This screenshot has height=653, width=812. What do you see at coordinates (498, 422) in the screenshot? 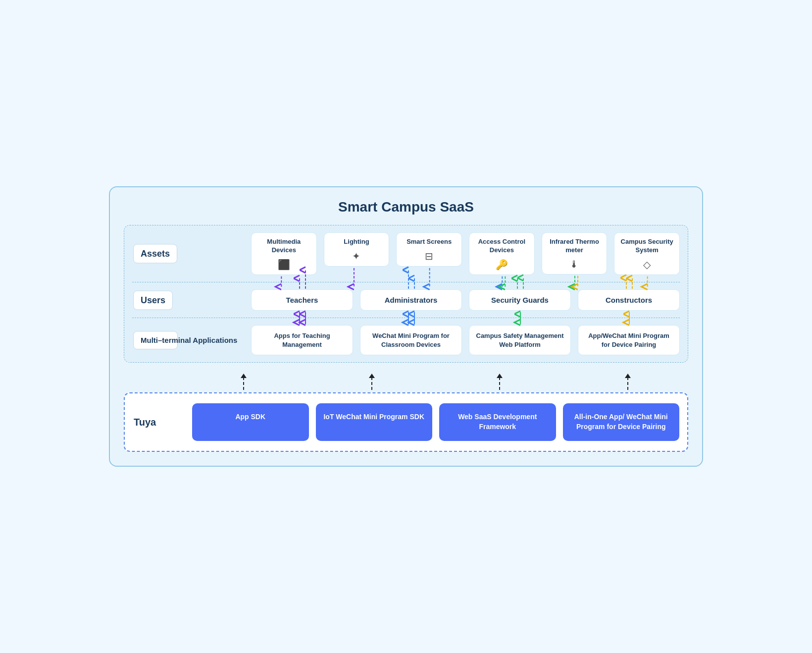
I see `tuya-web-saas: Web SaaS Development Framework` at bounding box center [498, 422].